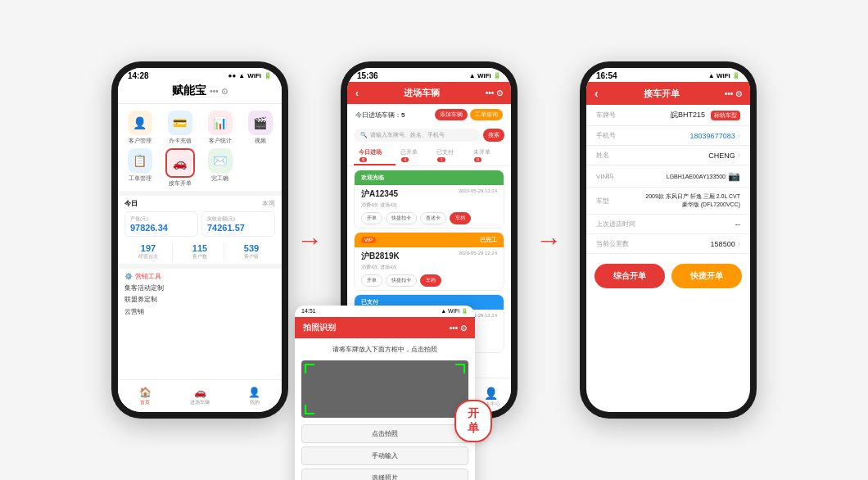  I want to click on stat-actual-revenue: 实收金额(元) 74261.57, so click(238, 224).